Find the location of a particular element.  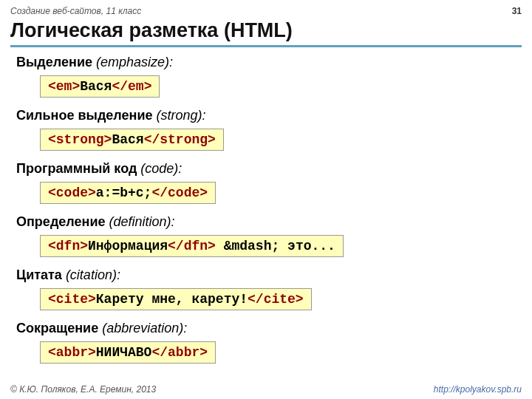

tag-open: <code> is located at coordinates (72, 193).